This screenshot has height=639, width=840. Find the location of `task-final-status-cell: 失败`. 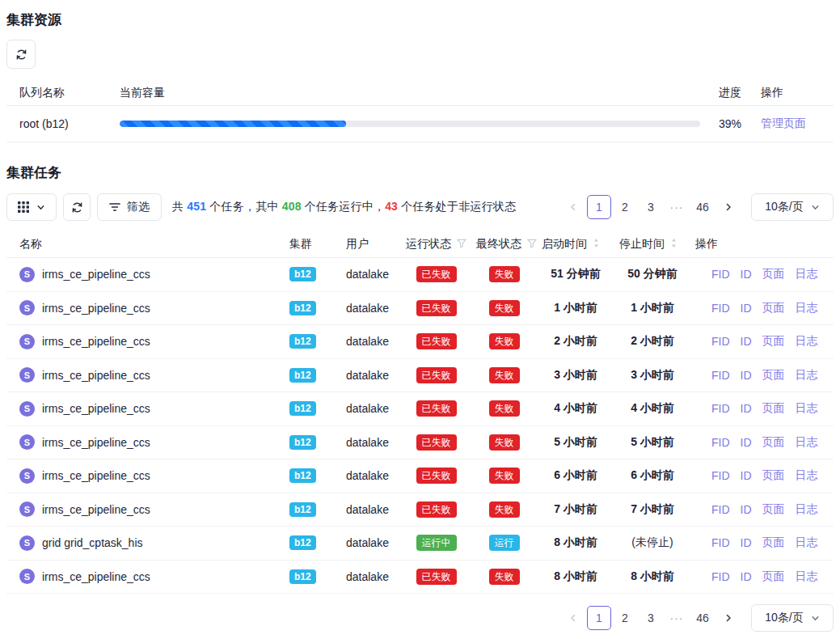

task-final-status-cell: 失败 is located at coordinates (504, 308).